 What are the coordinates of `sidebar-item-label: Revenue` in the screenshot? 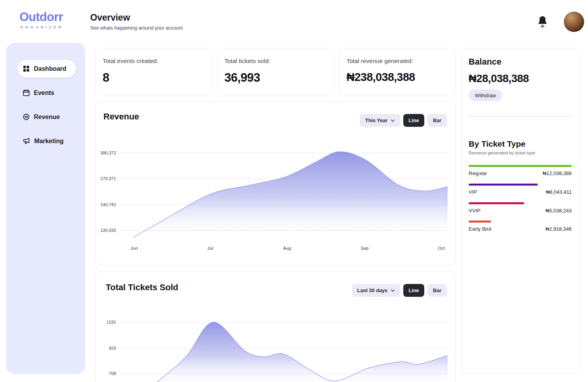 It's located at (47, 117).